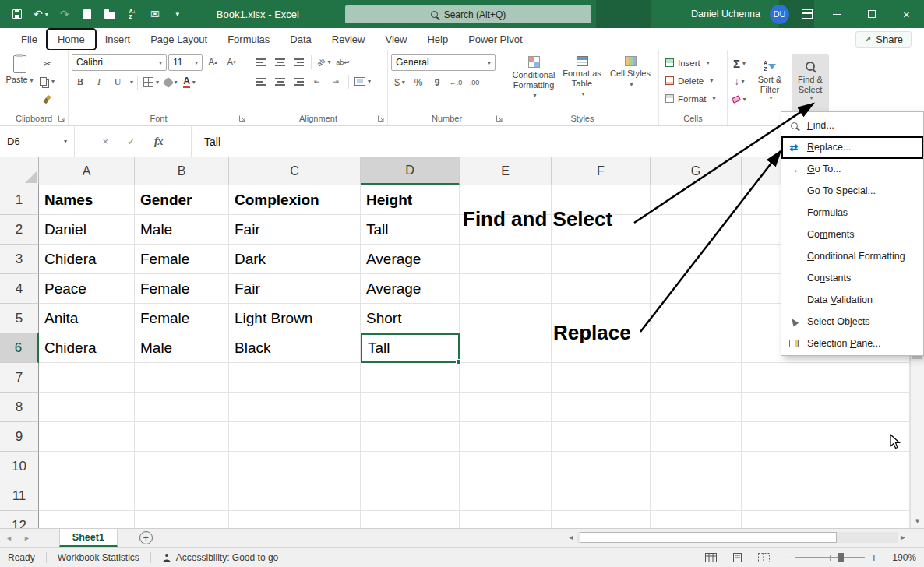 The image size is (924, 567). Describe the element at coordinates (87, 259) in the screenshot. I see `cell-a3: Chidera` at that location.